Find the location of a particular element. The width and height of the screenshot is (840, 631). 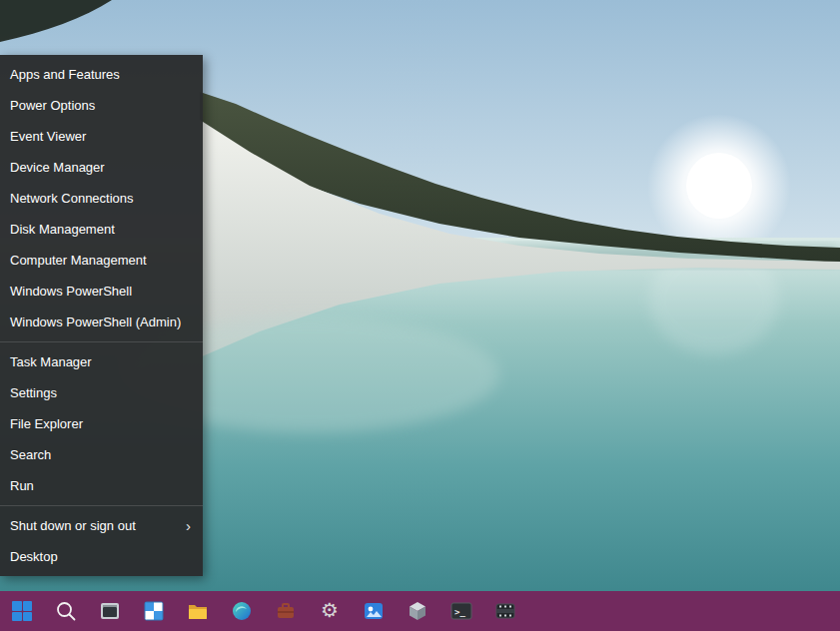

blue-grid-app-icon is located at coordinates (154, 611).